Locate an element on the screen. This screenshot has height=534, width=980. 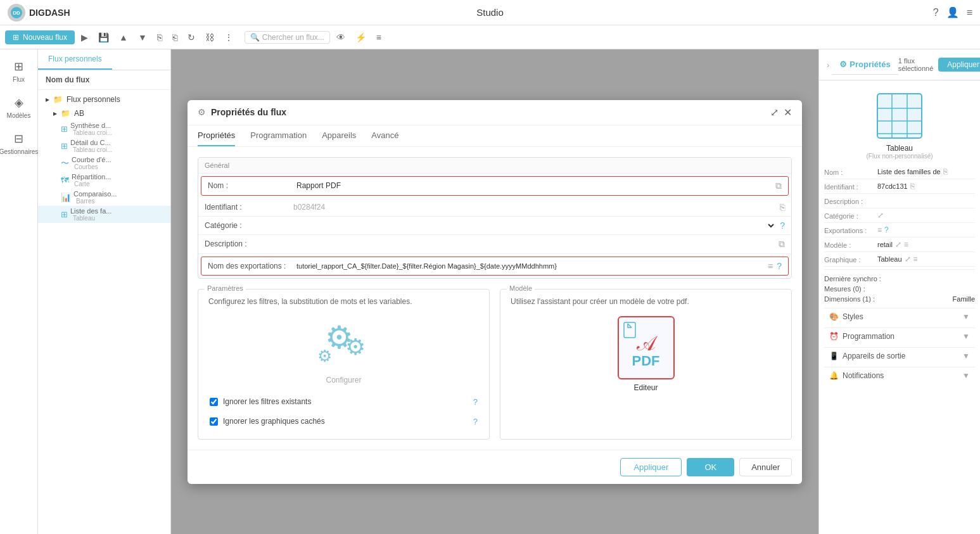
flux-personnels-tab: Flux personnels is located at coordinates (75, 60).